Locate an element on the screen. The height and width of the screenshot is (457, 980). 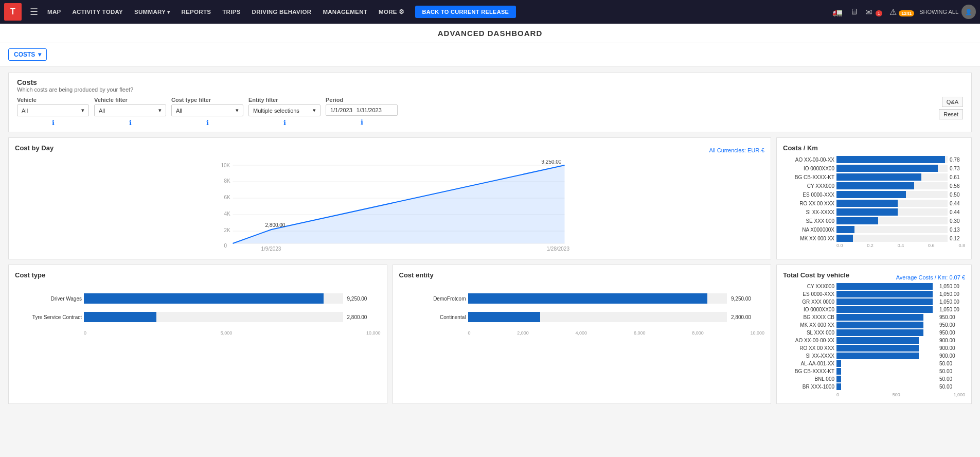
back-to-current-release-button: BACK TO CURRENT RELEASE is located at coordinates (466, 12).